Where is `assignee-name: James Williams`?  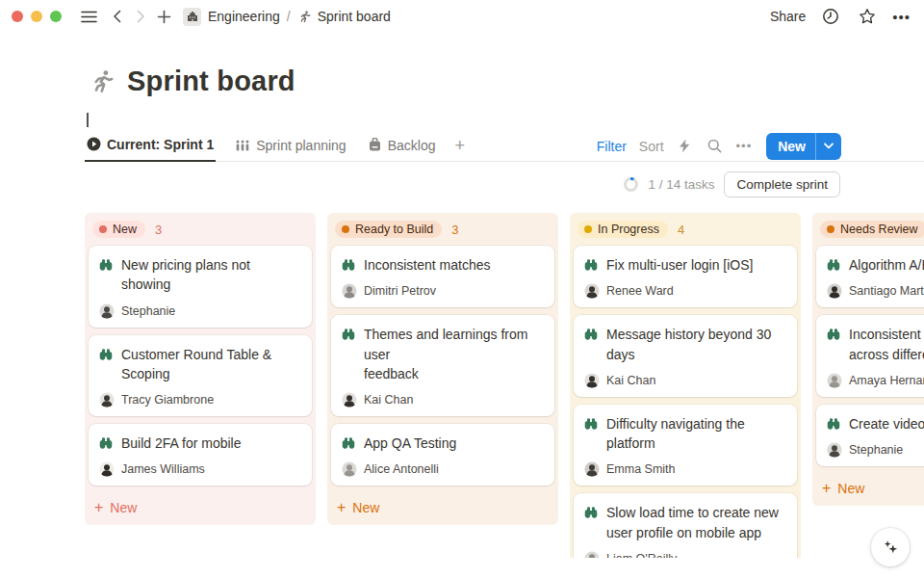
assignee-name: James Williams is located at coordinates (164, 469).